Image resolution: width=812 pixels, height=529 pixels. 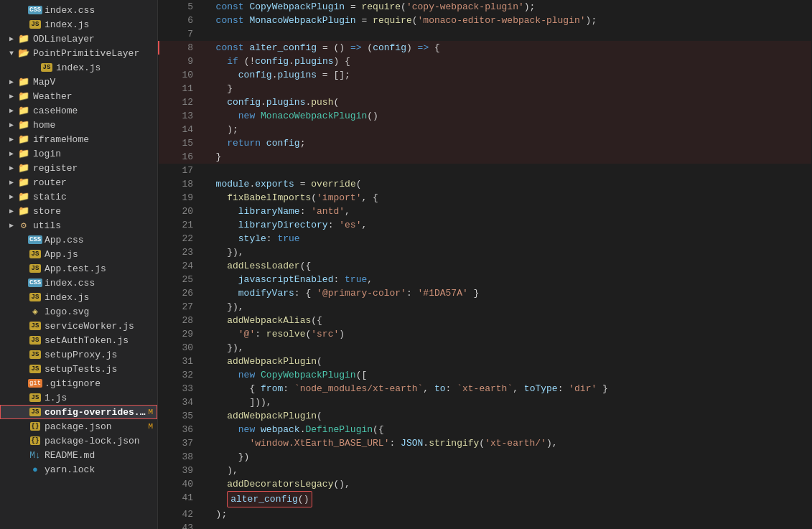 I want to click on line-content: }),, so click(x=507, y=253).